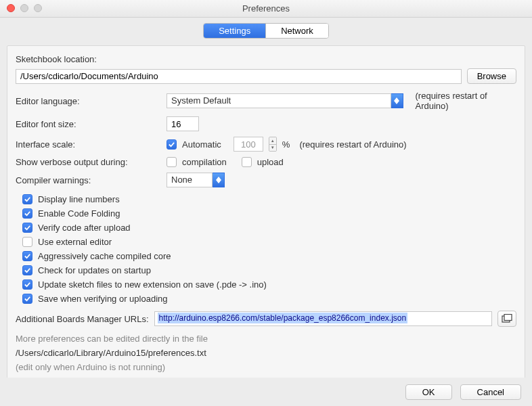 This screenshot has width=532, height=406. I want to click on language-hint: (requires restart of Arduino), so click(466, 101).